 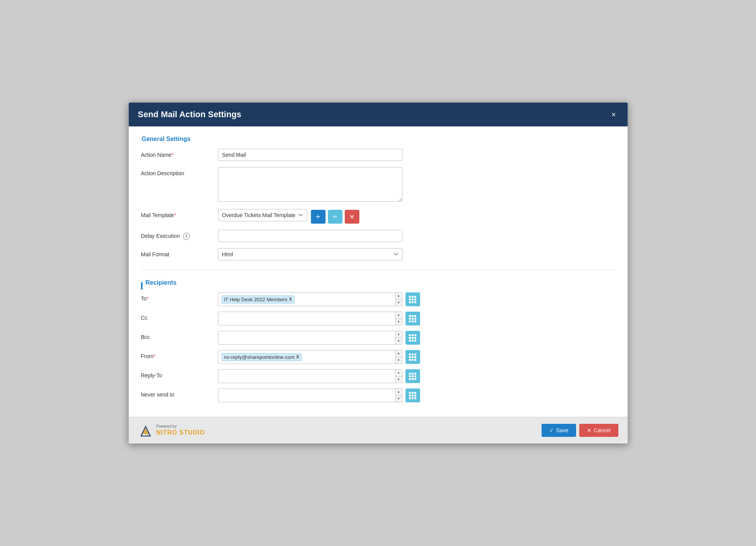 I want to click on action-description-control, so click(x=310, y=185).